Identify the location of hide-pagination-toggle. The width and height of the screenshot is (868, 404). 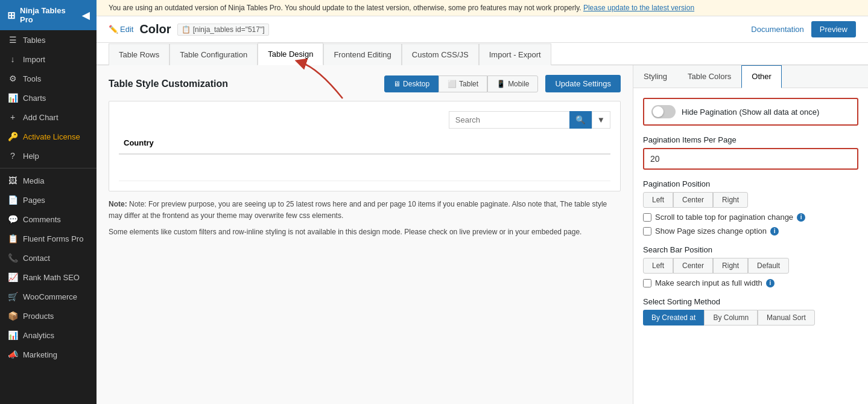
(664, 112).